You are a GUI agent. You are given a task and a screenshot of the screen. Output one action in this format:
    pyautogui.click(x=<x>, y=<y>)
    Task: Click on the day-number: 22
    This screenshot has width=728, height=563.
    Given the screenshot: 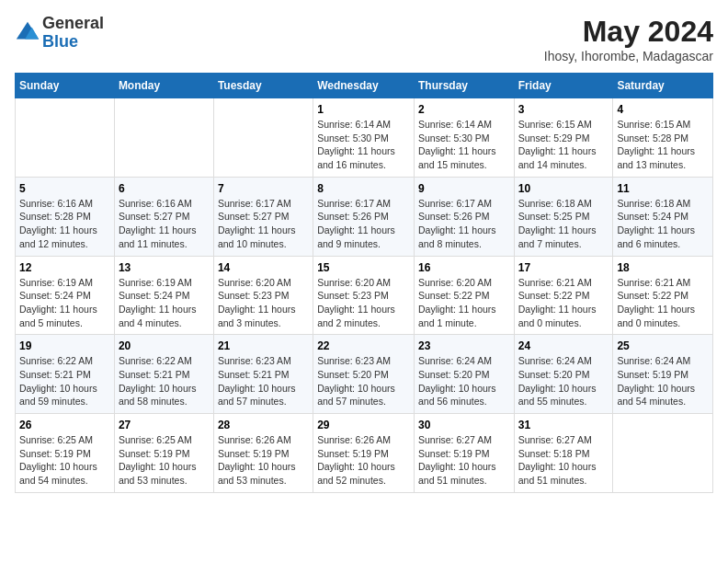 What is the action you would take?
    pyautogui.click(x=364, y=346)
    